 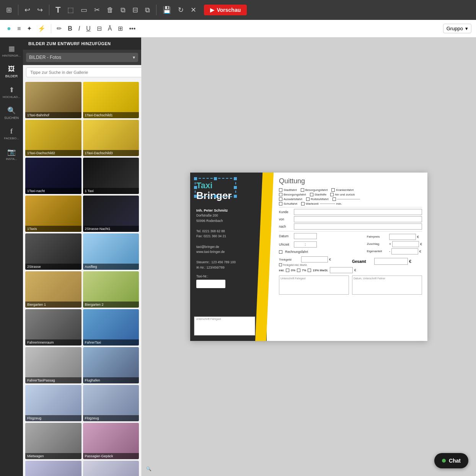 I want to click on font-size-icon: Ā, so click(x=110, y=29).